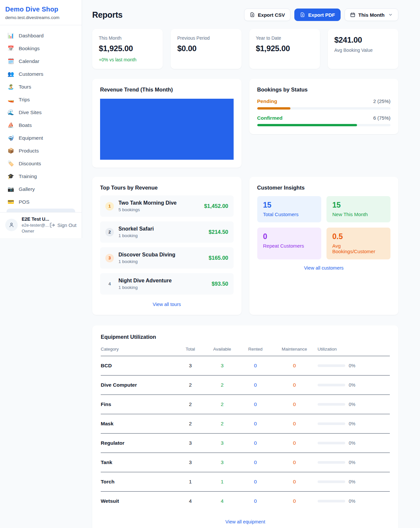 The height and width of the screenshot is (528, 420). Describe the element at coordinates (148, 203) in the screenshot. I see `tour-name: Two Tank Morning Dive` at that location.